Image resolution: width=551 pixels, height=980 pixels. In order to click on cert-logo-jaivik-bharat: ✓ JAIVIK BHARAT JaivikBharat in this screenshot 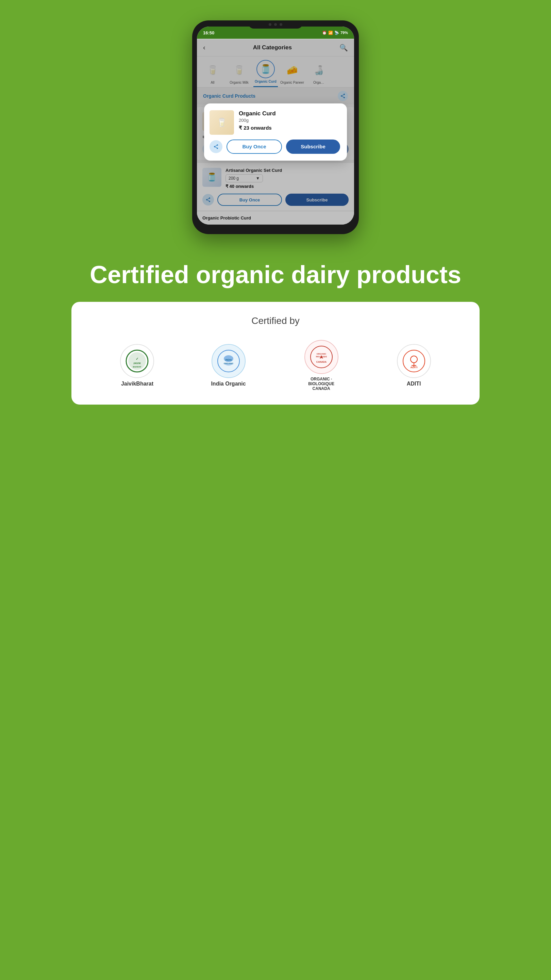, I will do `click(137, 365)`.